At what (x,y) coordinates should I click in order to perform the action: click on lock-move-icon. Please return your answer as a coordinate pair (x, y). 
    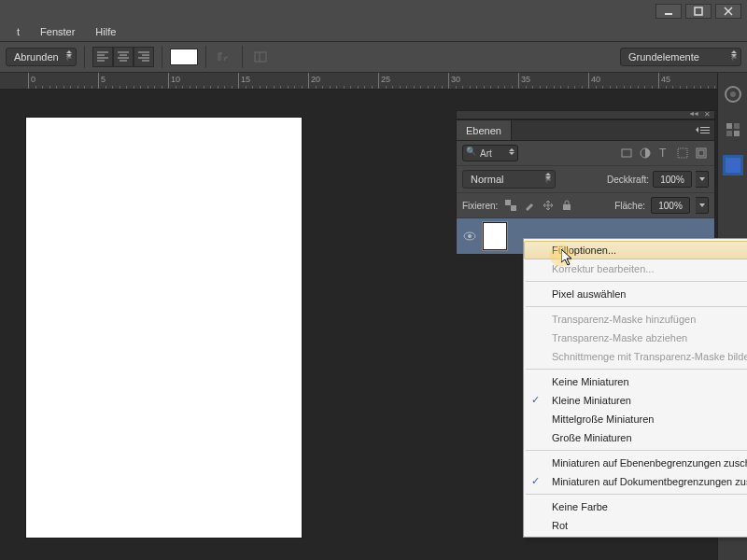
    Looking at the image, I should click on (548, 205).